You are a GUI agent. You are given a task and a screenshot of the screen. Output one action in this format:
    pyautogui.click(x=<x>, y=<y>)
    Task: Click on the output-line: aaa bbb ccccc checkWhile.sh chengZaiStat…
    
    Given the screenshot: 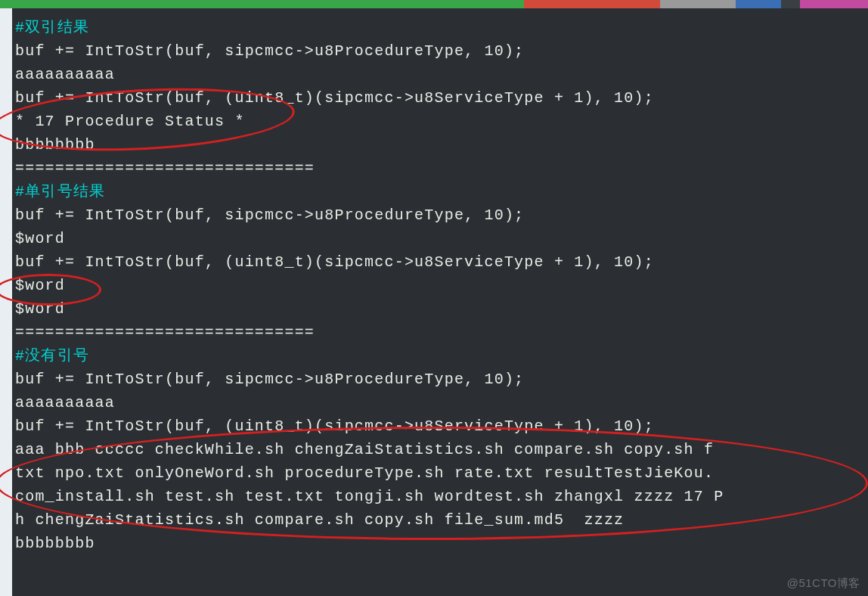 What is the action you would take?
    pyautogui.click(x=364, y=449)
    